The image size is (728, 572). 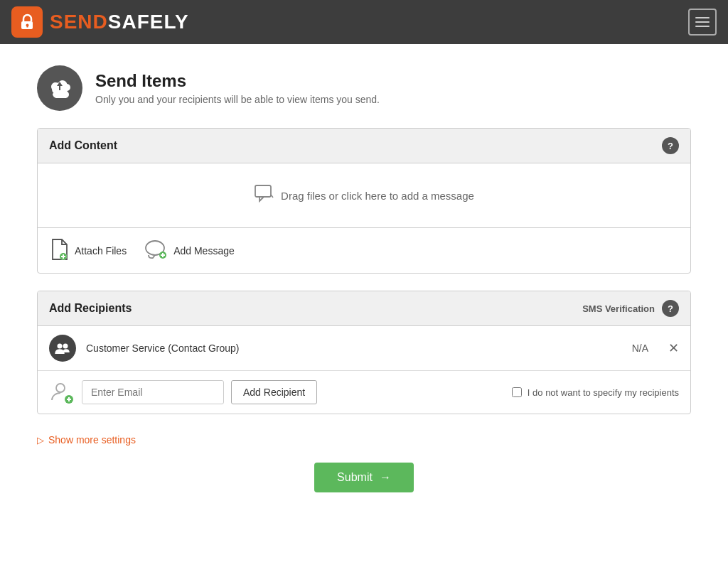 What do you see at coordinates (378, 196) in the screenshot?
I see `drop-zone-text: Drag files or click here to add a messag…` at bounding box center [378, 196].